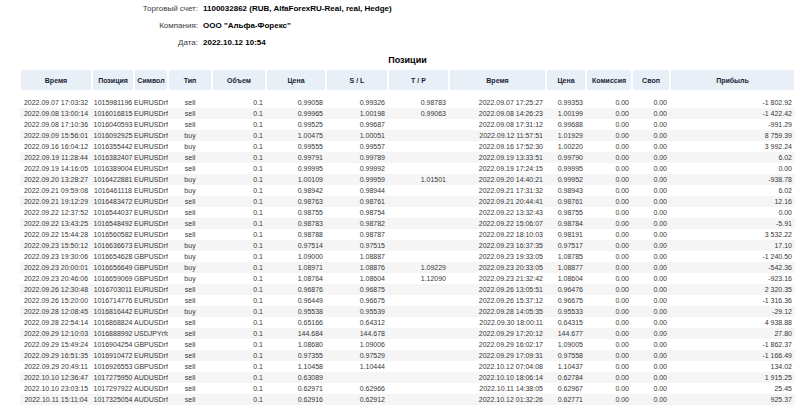 Image resolution: width=800 pixels, height=406 pixels. What do you see at coordinates (113, 300) in the screenshot?
I see `table-cell: 1016714776` at bounding box center [113, 300].